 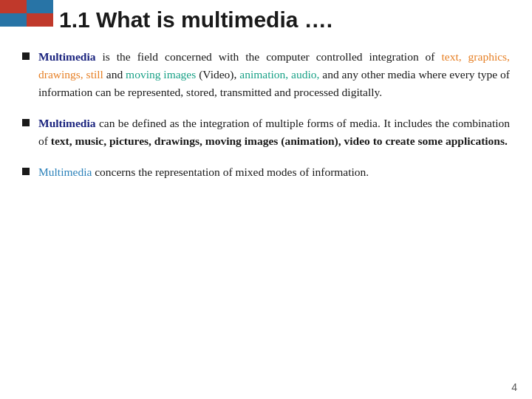 I want to click on bullet3-text-rest: concerns the representation of mixed mod…, so click(x=232, y=171).